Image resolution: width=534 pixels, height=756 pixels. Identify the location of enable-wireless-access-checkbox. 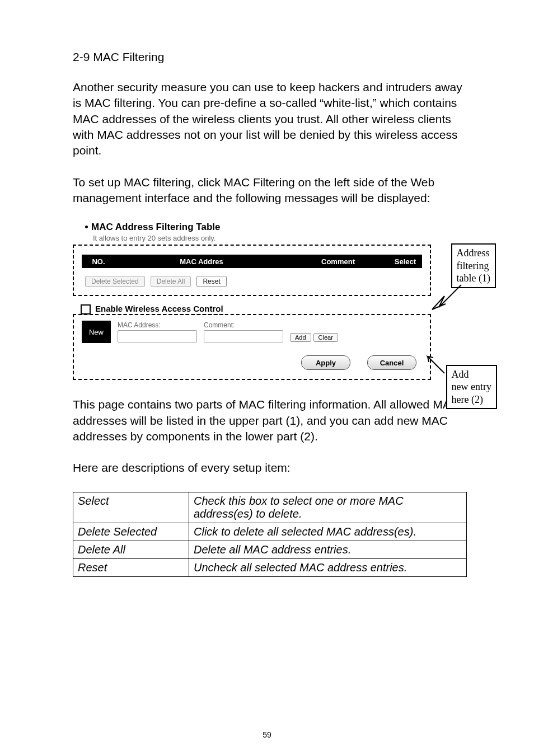
(86, 309).